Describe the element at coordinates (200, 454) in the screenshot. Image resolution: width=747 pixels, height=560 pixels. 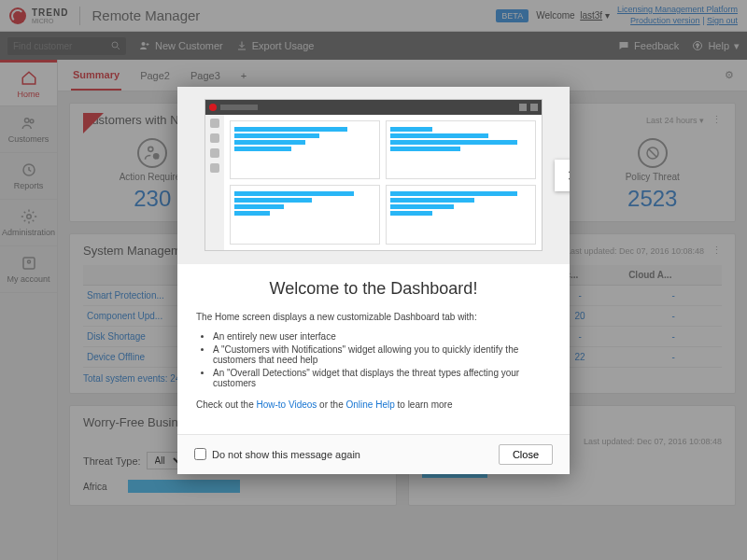
I see `dont-show-checkbox` at that location.